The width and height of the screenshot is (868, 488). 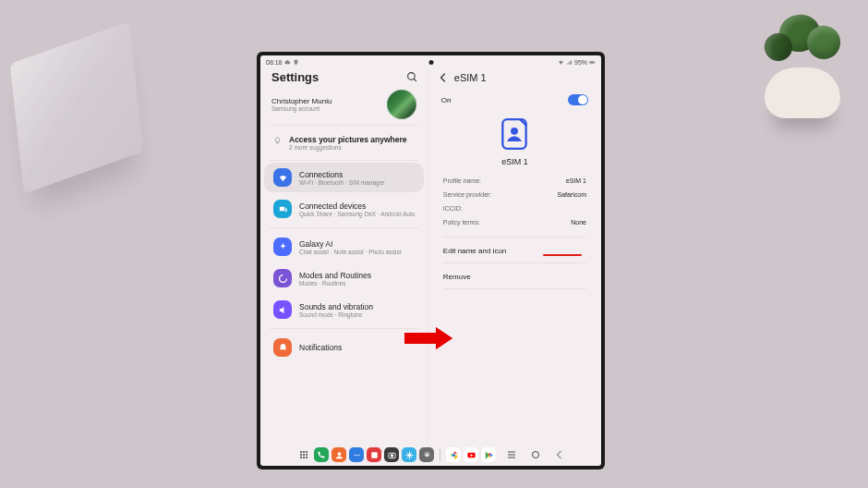 What do you see at coordinates (342, 175) in the screenshot?
I see `item-label: Connections` at bounding box center [342, 175].